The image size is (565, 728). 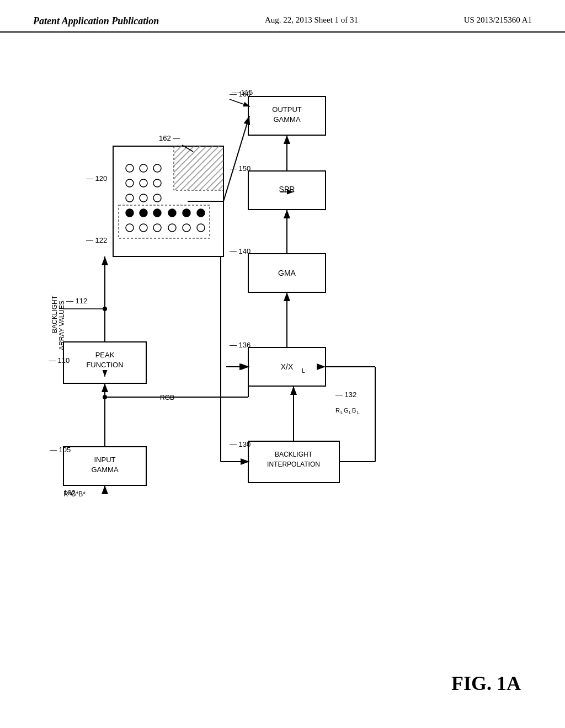 I want to click on svg-text: R*G*B*, so click(x=74, y=494).